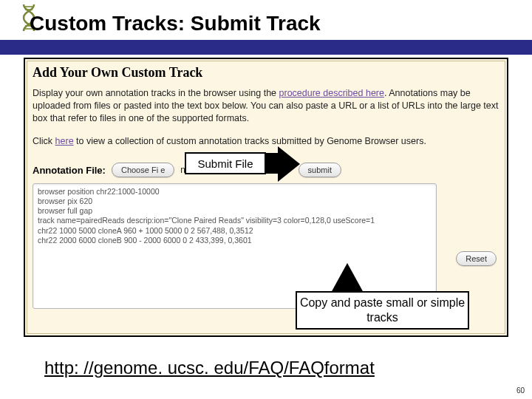  What do you see at coordinates (156, 93) in the screenshot?
I see `desc-text-pre: Display your own annotation tracks in th…` at bounding box center [156, 93].